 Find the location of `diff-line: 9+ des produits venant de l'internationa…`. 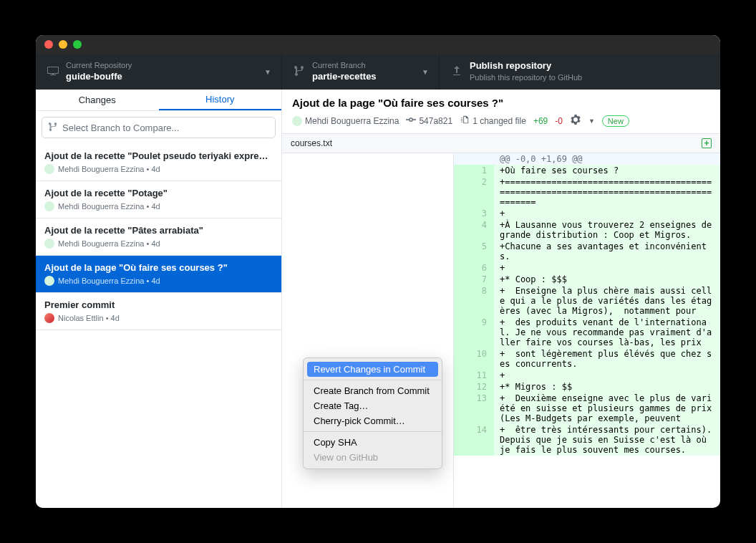

diff-line: 9+ des produits venant de l'internationa… is located at coordinates (587, 332).